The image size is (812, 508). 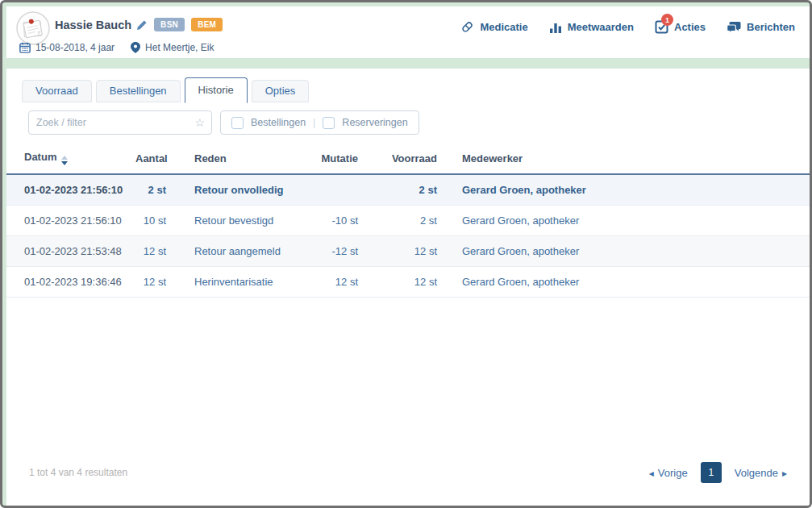 I want to click on tab-historie: Historie, so click(x=216, y=90).